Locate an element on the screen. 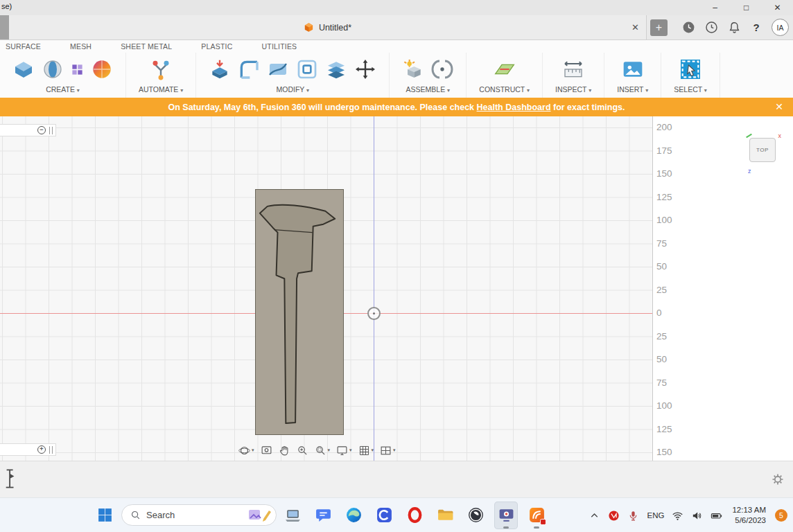 Image resolution: width=793 pixels, height=532 pixels. banner-close-icon: ✕ is located at coordinates (779, 107).